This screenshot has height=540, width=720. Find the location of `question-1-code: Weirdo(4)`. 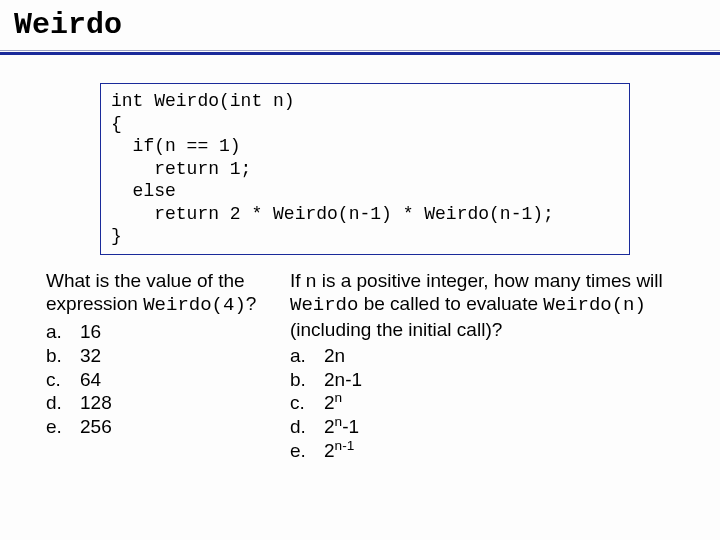

question-1-code: Weirdo(4) is located at coordinates (194, 305).